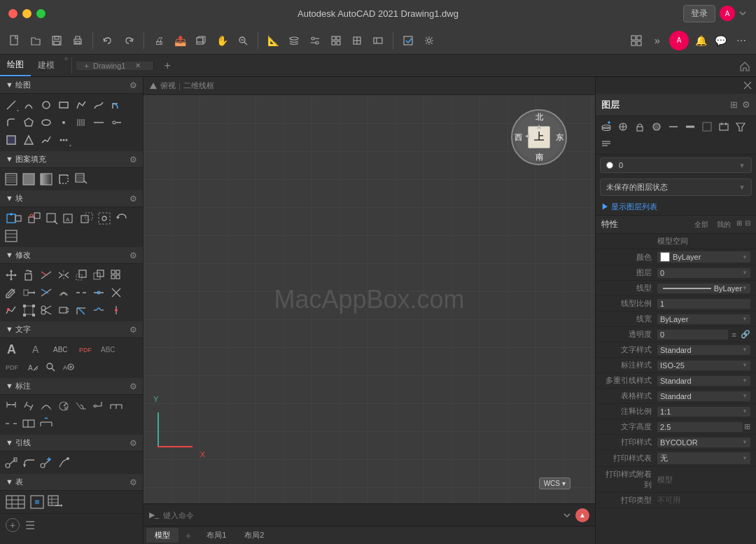  What do you see at coordinates (133, 256) in the screenshot?
I see `panel-modify-gear: ⚙` at bounding box center [133, 256].